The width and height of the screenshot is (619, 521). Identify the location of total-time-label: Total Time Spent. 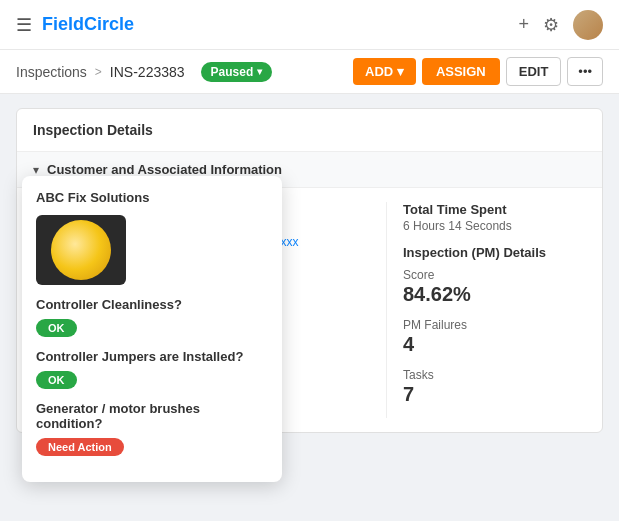
(494, 210).